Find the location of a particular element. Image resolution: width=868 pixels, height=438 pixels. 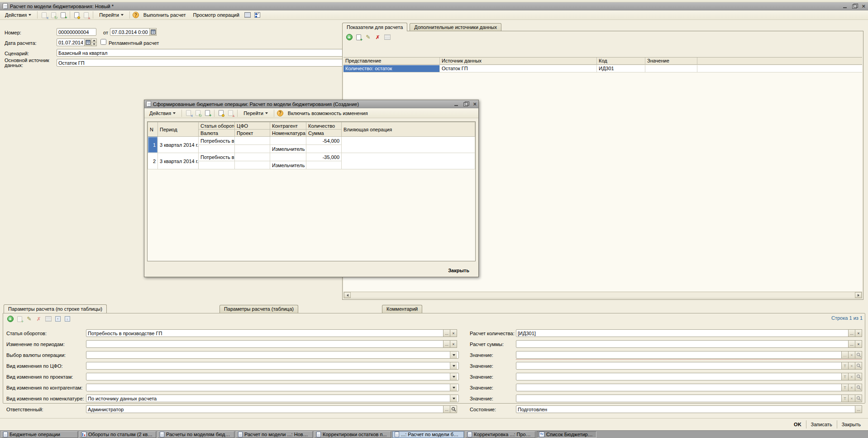

column-header: Количество is located at coordinates (324, 126).